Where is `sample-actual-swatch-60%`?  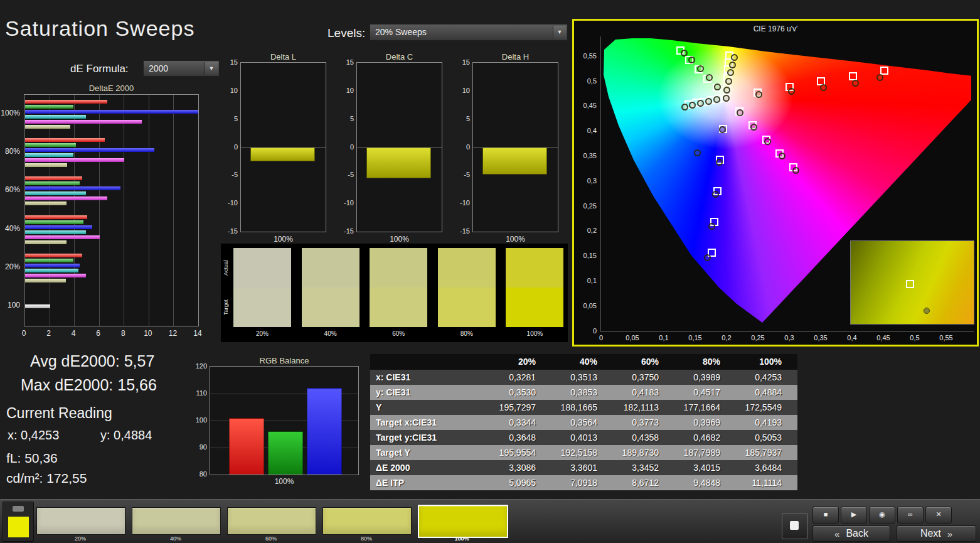
sample-actual-swatch-60% is located at coordinates (398, 267).